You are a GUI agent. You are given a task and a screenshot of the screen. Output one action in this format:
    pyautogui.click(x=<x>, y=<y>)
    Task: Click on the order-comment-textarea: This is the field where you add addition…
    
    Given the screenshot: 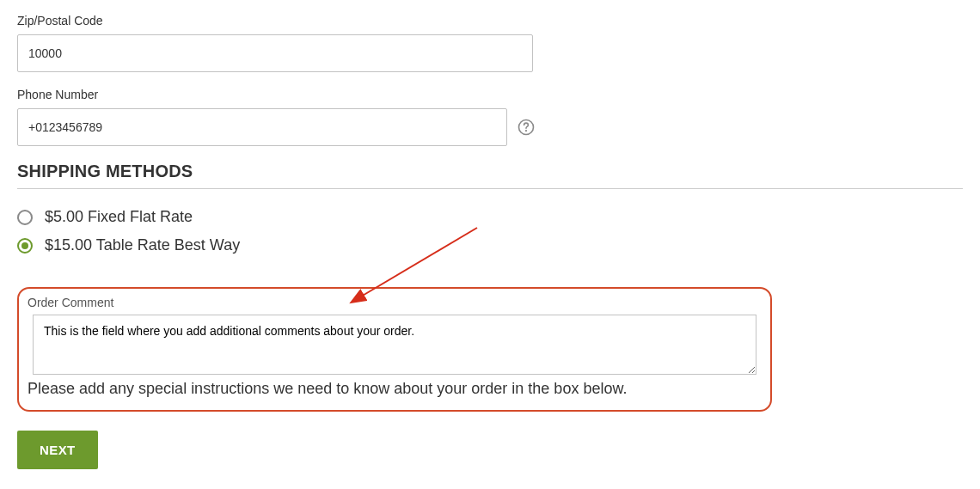 What is the action you would take?
    pyautogui.click(x=395, y=345)
    